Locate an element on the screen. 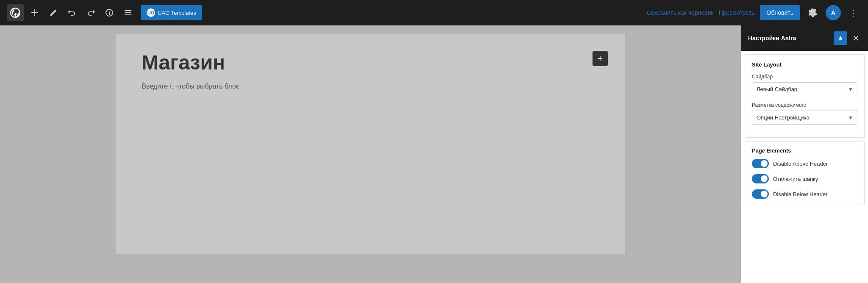 The image size is (868, 283). topbar-right: Сохранить как черновик Просмотреть Обнов… is located at coordinates (754, 13).